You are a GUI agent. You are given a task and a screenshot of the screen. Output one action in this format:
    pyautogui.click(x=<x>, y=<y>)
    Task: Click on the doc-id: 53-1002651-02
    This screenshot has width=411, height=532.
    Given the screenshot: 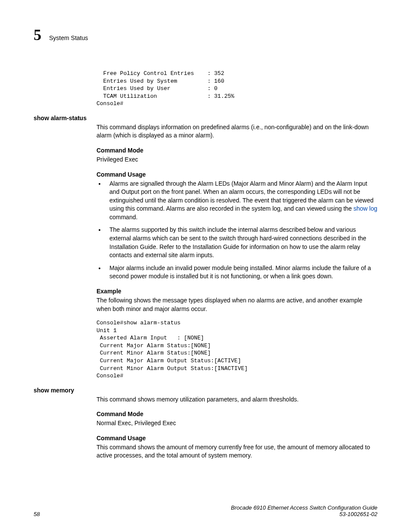 What is the action you would take?
    pyautogui.click(x=304, y=514)
    